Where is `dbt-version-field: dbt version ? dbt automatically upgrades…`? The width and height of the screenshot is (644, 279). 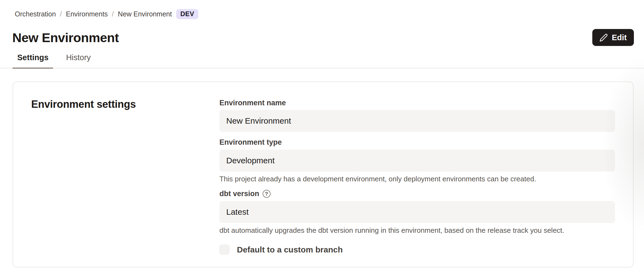 dbt-version-field: dbt version ? dbt automatically upgrades… is located at coordinates (417, 212).